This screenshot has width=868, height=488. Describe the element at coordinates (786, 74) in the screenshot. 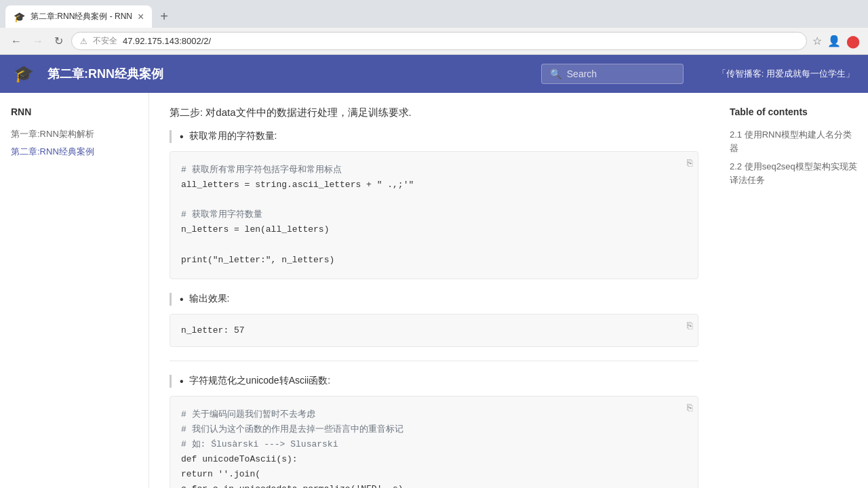

I see `user-text: 「传智播客: 用爱成就每一位学生」` at that location.